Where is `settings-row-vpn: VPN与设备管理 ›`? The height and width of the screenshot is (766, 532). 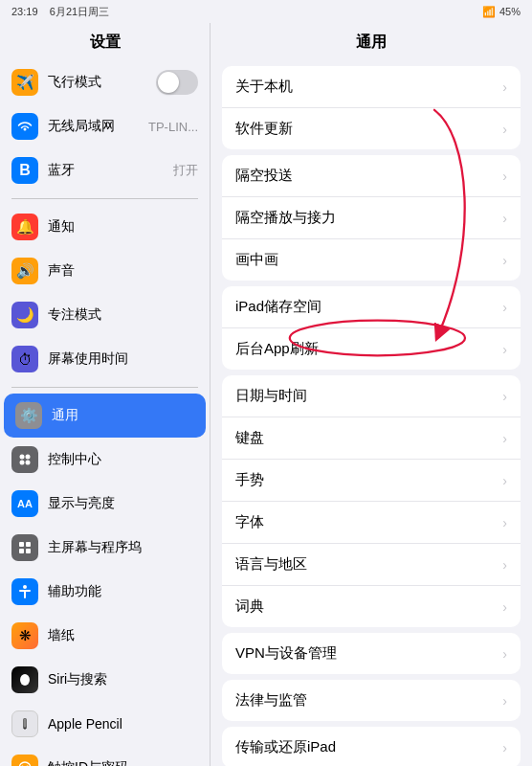 settings-row-vpn: VPN与设备管理 › is located at coordinates (371, 653).